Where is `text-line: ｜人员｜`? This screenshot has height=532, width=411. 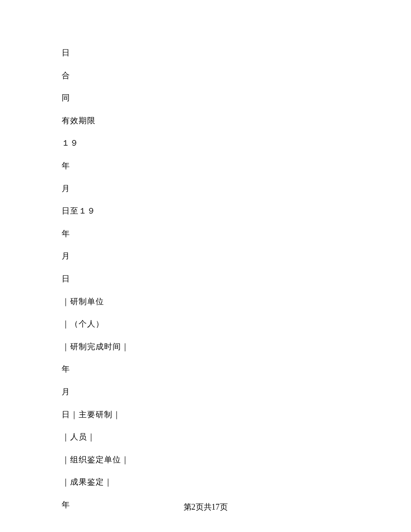 text-line: ｜人员｜ is located at coordinates (210, 437).